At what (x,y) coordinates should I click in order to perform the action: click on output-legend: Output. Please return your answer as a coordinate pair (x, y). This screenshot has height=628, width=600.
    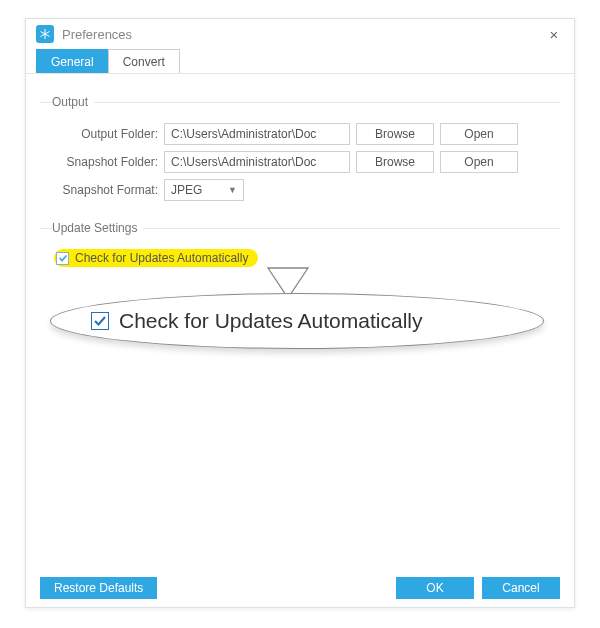
    Looking at the image, I should click on (73, 102).